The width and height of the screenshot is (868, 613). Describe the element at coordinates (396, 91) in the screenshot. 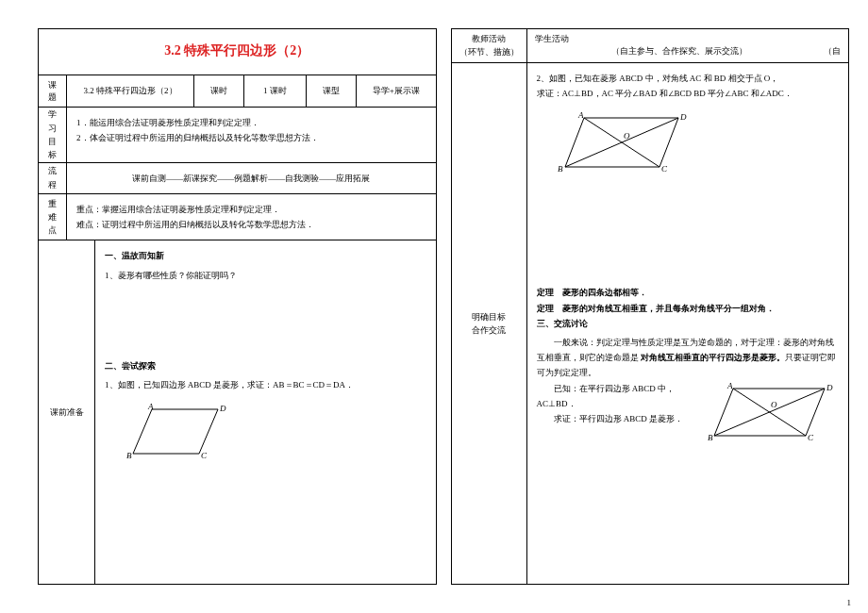

I see `type-value: 导学+展示课` at that location.